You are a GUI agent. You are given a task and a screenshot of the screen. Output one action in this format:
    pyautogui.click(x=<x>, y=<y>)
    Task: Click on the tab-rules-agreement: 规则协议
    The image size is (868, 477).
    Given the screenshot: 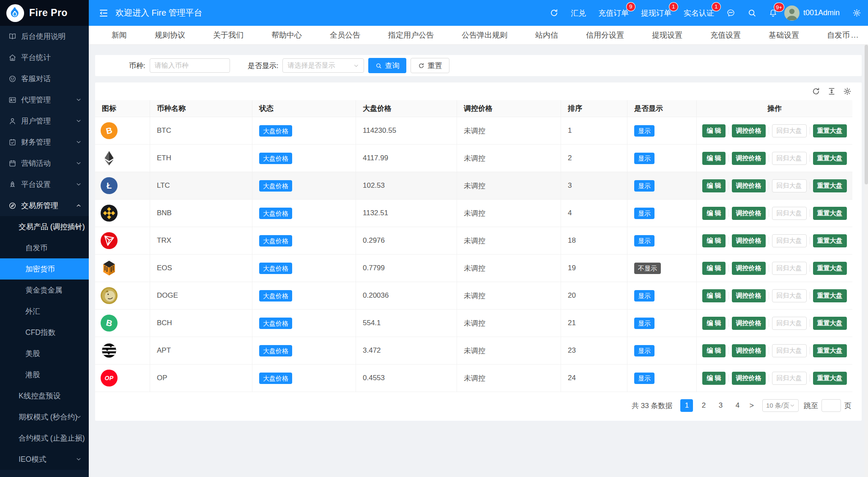 What is the action you would take?
    pyautogui.click(x=170, y=35)
    